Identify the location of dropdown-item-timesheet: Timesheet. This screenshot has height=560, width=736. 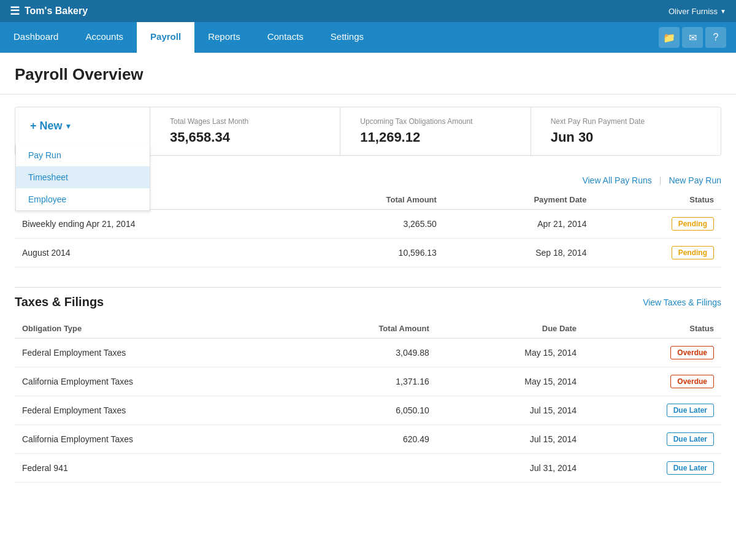
(83, 177).